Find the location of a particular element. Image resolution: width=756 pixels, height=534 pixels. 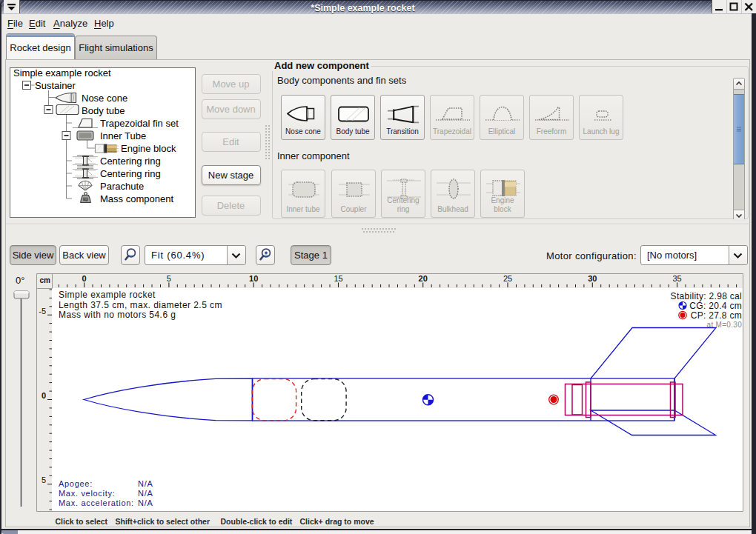

svg-text: Max. acceleration: is located at coordinates (96, 503).